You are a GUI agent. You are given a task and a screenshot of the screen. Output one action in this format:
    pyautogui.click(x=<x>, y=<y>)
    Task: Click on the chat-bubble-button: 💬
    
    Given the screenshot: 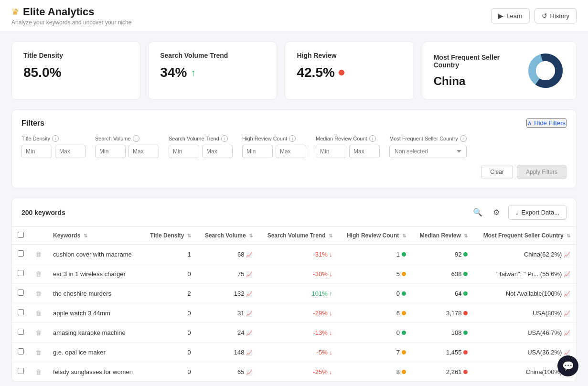 What is the action you would take?
    pyautogui.click(x=568, y=366)
    